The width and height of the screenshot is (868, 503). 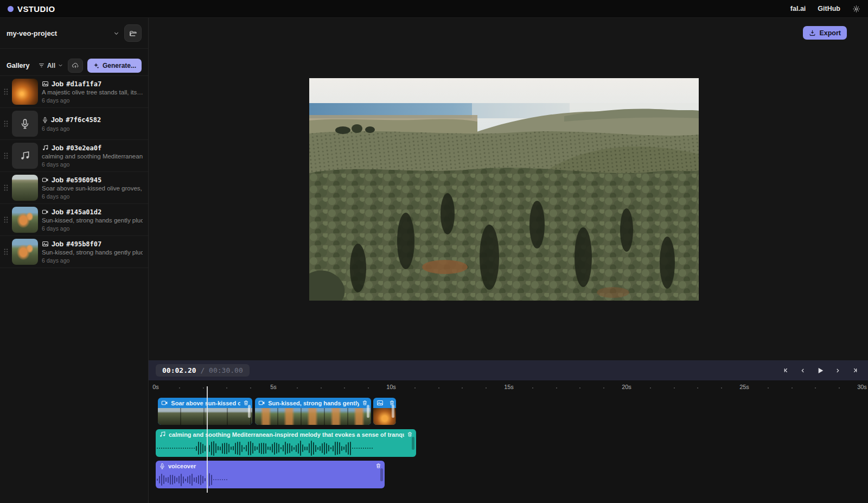 I want to click on job-id: #03e2ea0f, so click(x=84, y=148).